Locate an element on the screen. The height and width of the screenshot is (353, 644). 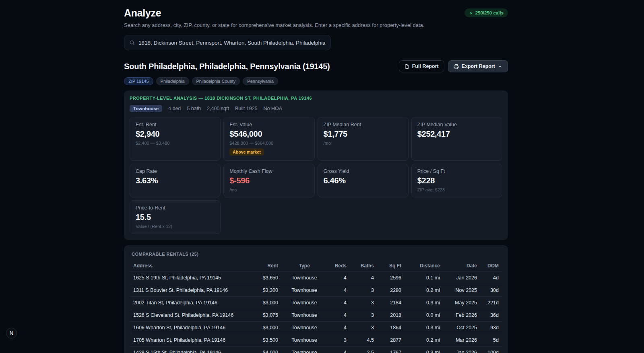
column-header: Beds is located at coordinates (339, 266).